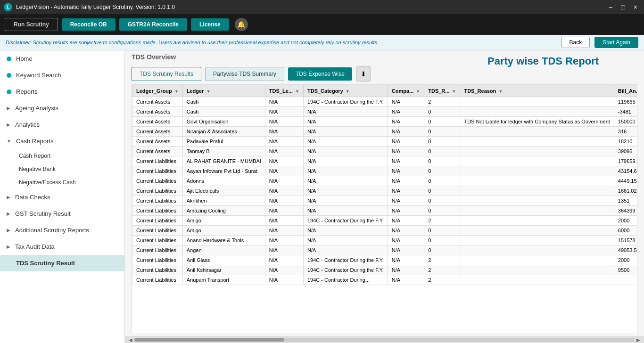 Image resolution: width=644 pixels, height=343 pixels. I want to click on col-tds-reason: TDS_Reason ▼, so click(537, 91).